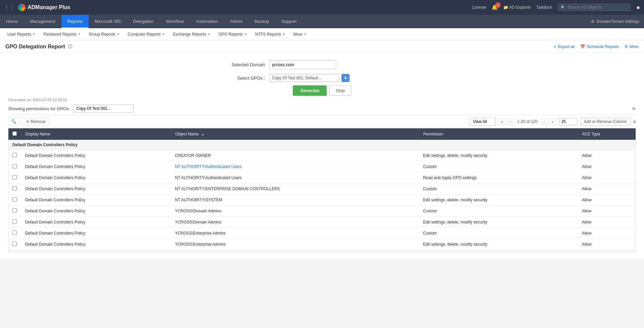  What do you see at coordinates (632, 47) in the screenshot?
I see `more-btn: ⇅ More` at bounding box center [632, 47].